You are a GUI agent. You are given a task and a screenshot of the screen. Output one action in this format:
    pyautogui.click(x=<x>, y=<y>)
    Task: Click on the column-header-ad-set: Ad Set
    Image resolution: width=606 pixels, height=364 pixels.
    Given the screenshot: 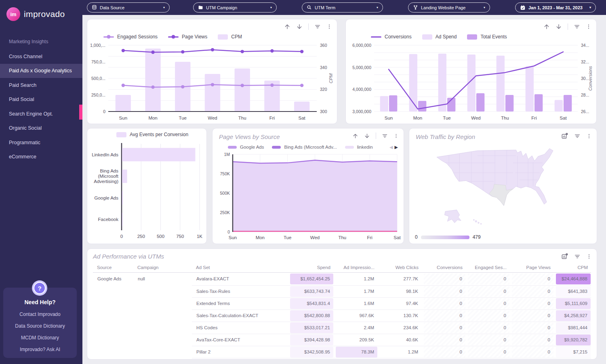 What is the action you would take?
    pyautogui.click(x=240, y=268)
    